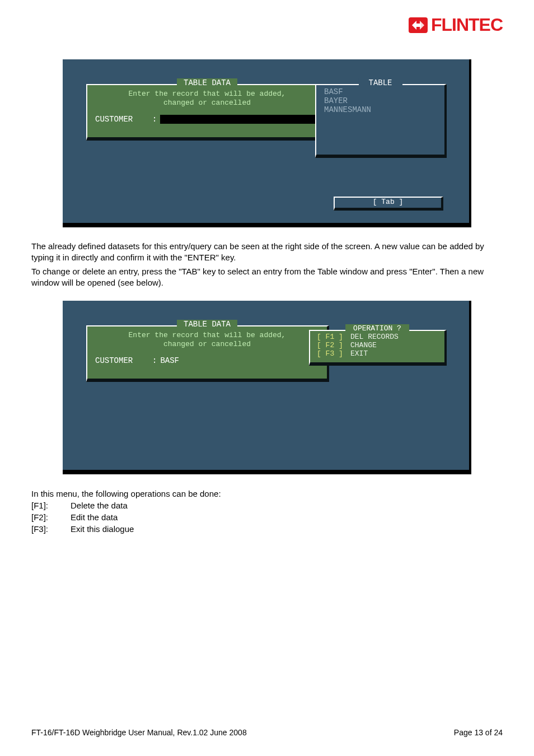 The width and height of the screenshot is (534, 756). I want to click on fkey-desc: Exit this dialogue, so click(102, 529).